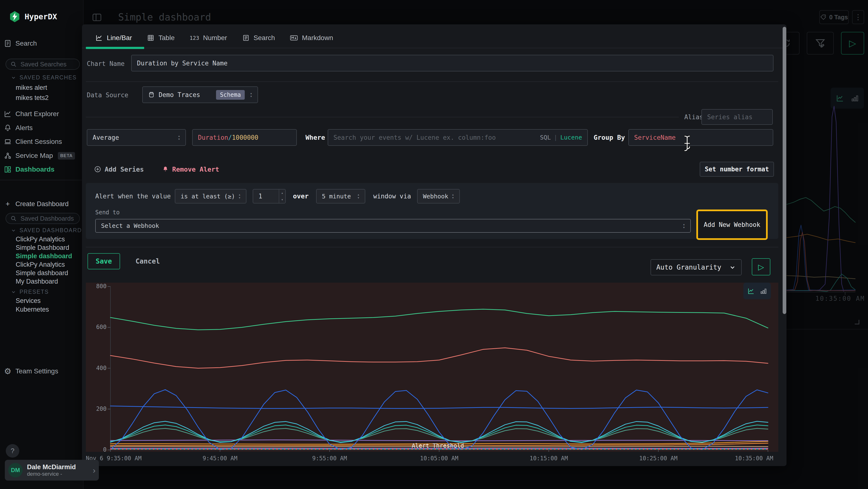 The image size is (868, 489). I want to click on footer-divider, so click(432, 247).